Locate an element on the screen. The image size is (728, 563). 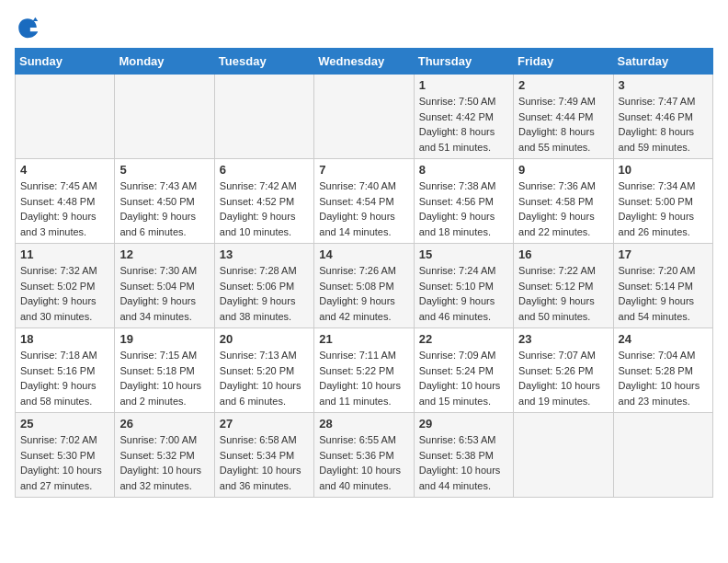
day-info: Sunrise: 7:07 AM Sunset: 5:26 PM Dayligh… is located at coordinates (563, 378).